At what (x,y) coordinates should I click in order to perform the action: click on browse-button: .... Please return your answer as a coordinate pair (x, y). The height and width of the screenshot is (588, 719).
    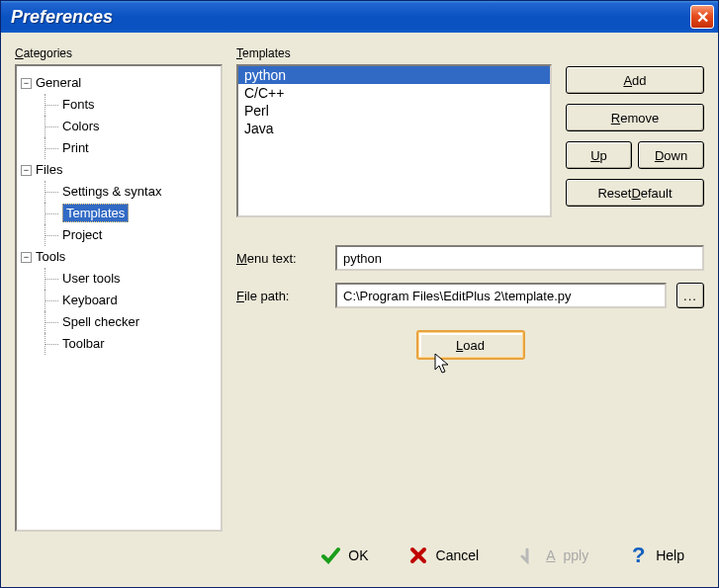
    Looking at the image, I should click on (690, 295).